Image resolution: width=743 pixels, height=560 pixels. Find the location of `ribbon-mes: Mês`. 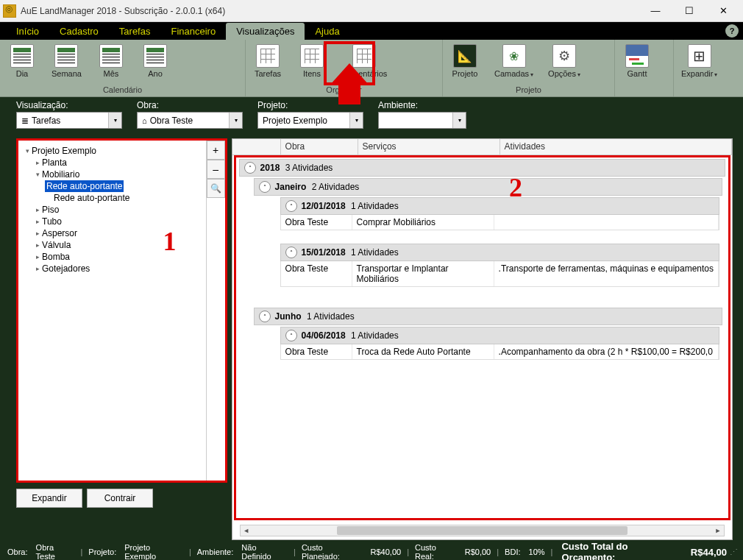

ribbon-mes: Mês is located at coordinates (111, 61).